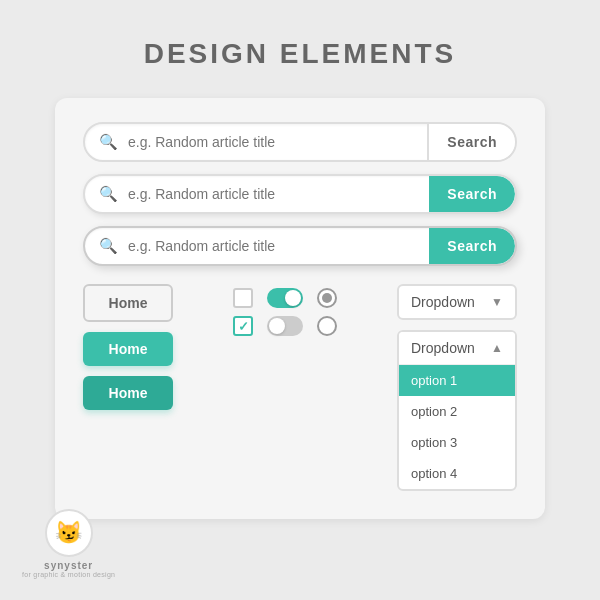 The height and width of the screenshot is (600, 600). What do you see at coordinates (128, 349) in the screenshot?
I see `home-button-teal: Home` at bounding box center [128, 349].